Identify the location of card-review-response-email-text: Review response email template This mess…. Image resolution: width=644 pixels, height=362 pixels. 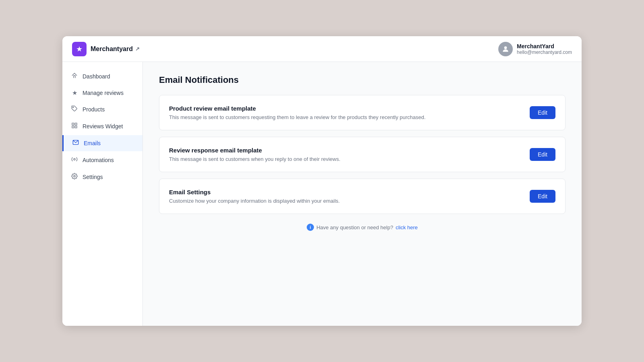
(255, 154).